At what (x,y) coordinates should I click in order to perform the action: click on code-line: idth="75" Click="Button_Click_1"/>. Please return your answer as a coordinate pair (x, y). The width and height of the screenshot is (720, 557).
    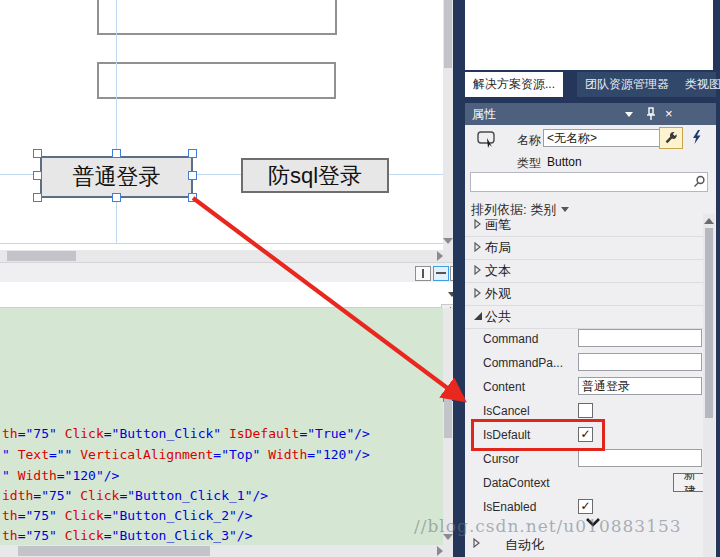
    Looking at the image, I should click on (135, 496).